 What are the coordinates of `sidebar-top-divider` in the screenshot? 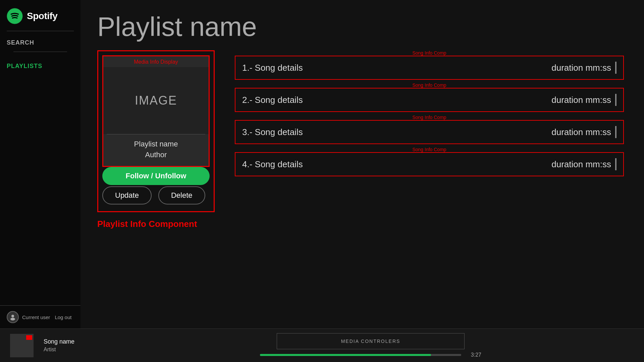 It's located at (40, 31).